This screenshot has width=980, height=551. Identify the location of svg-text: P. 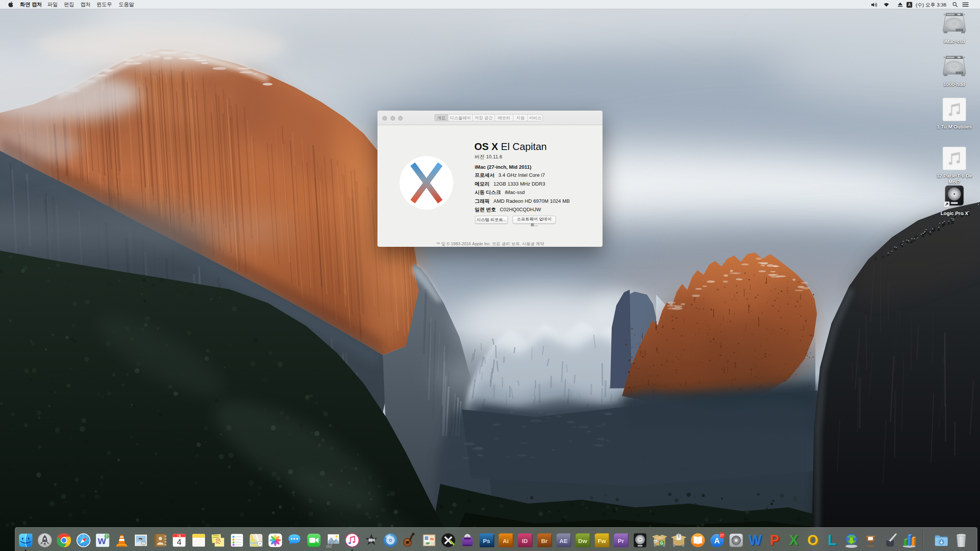
(774, 540).